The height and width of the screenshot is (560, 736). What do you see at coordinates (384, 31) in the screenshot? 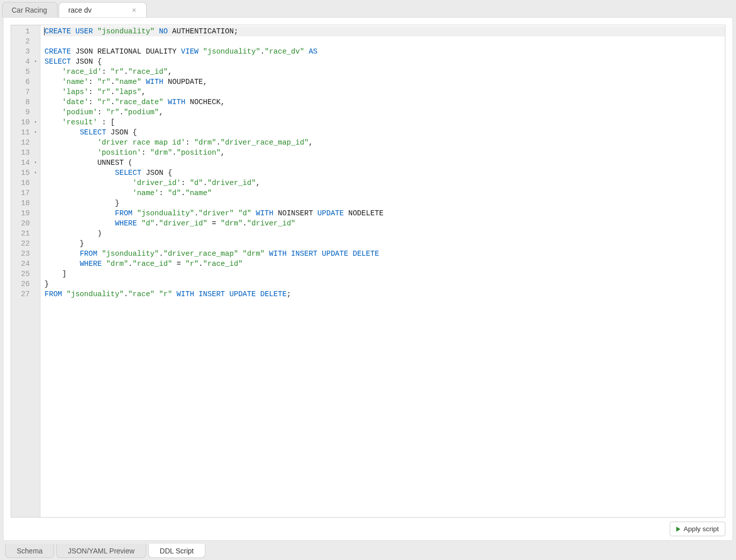
I see `code-line: CREATE USER "jsonduality" NO AUTHENTICAT…` at bounding box center [384, 31].